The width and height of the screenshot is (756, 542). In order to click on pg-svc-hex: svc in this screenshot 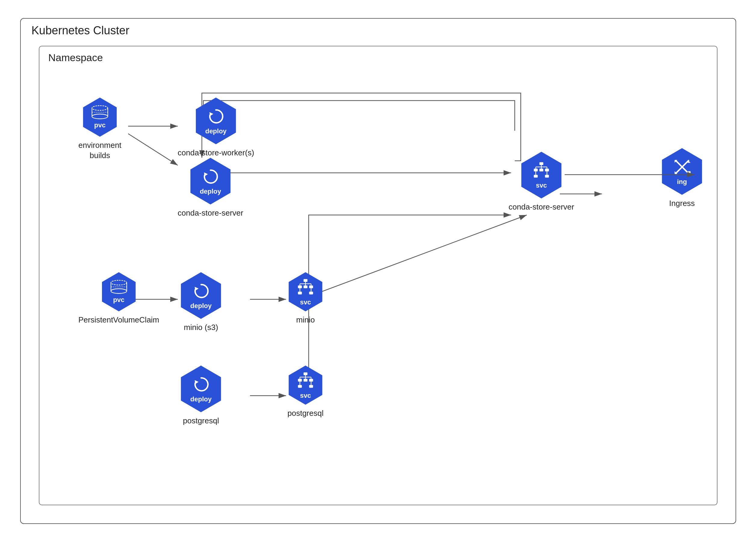, I will do `click(306, 385)`.